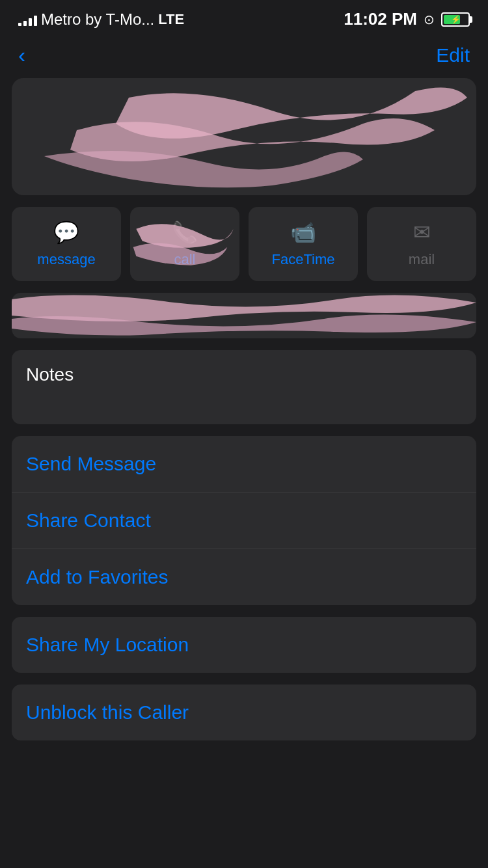 Image resolution: width=488 pixels, height=868 pixels. I want to click on status-time: 11:02 PM, so click(380, 20).